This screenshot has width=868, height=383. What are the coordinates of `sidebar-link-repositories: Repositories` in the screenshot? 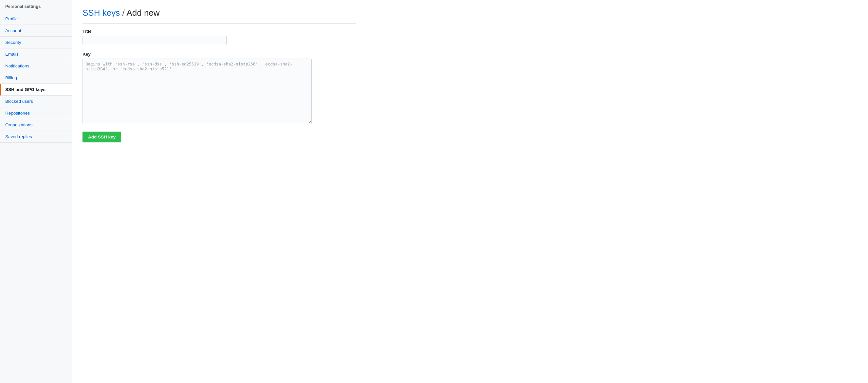 It's located at (36, 113).